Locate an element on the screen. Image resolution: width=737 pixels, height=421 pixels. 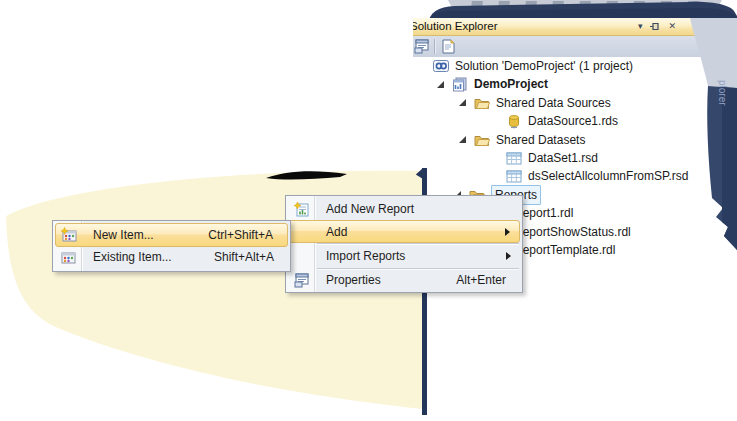
existing-item-icon is located at coordinates (68, 257).